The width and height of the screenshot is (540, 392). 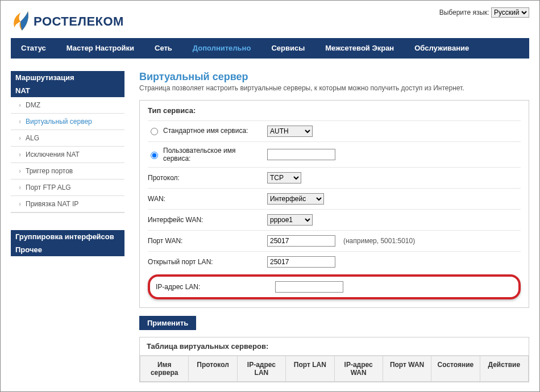 I want to click on sidebar-item-nat-exclude: Исключения NAT, so click(x=68, y=155).